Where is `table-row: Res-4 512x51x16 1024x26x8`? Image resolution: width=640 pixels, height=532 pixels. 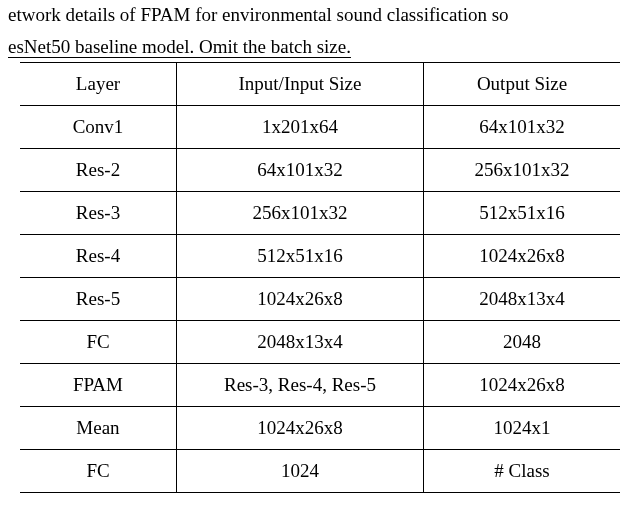
table-row: Res-4 512x51x16 1024x26x8 is located at coordinates (320, 256).